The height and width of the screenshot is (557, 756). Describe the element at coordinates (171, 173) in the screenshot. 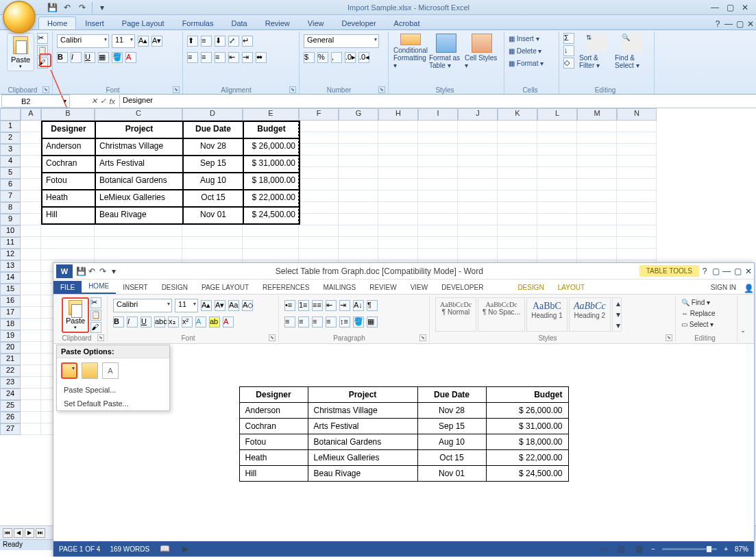

I see `excel-data-table: Designer Project Due Date Budget Anderso…` at that location.